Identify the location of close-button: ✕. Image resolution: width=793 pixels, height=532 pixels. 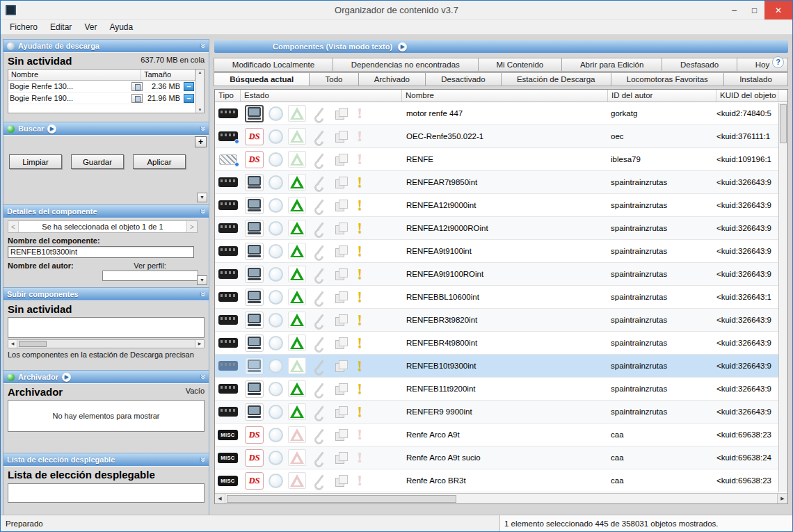
(778, 10).